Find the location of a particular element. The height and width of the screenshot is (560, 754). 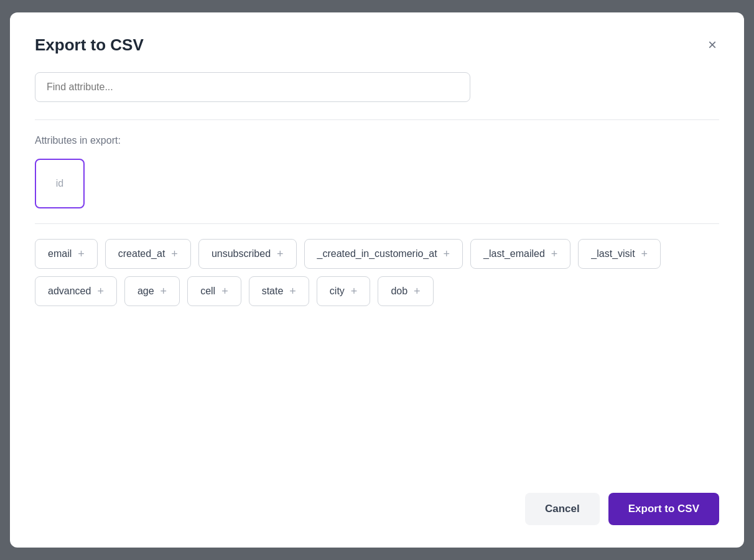

section-label: Attributes in export: is located at coordinates (377, 141).